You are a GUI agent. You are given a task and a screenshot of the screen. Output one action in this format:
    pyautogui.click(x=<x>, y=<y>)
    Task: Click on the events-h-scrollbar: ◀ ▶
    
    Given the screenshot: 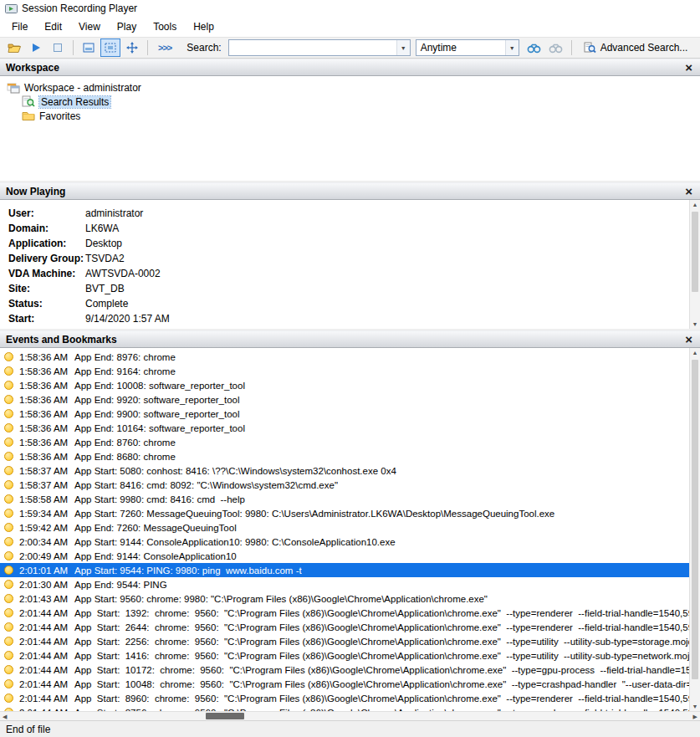 What is the action you would take?
    pyautogui.click(x=350, y=716)
    